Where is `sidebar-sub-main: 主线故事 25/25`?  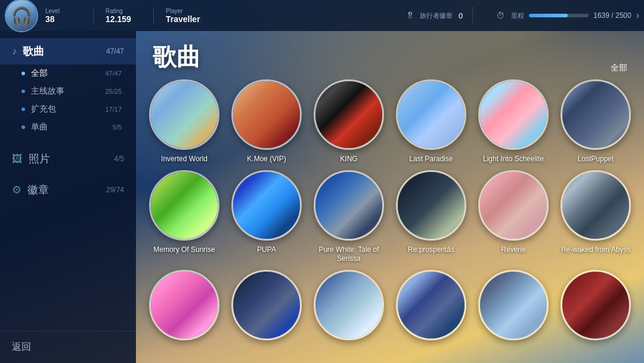
sidebar-sub-main: 主线故事 25/25 is located at coordinates (68, 91).